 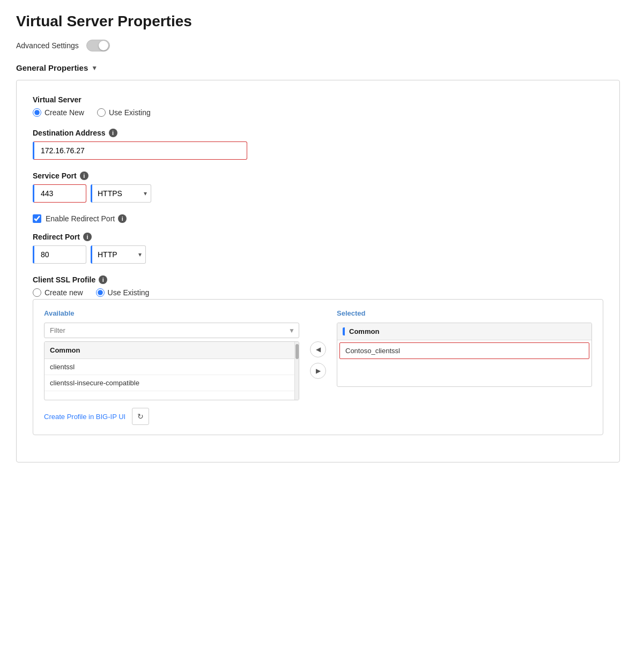 I want to click on refresh-icon: ↻, so click(x=140, y=416).